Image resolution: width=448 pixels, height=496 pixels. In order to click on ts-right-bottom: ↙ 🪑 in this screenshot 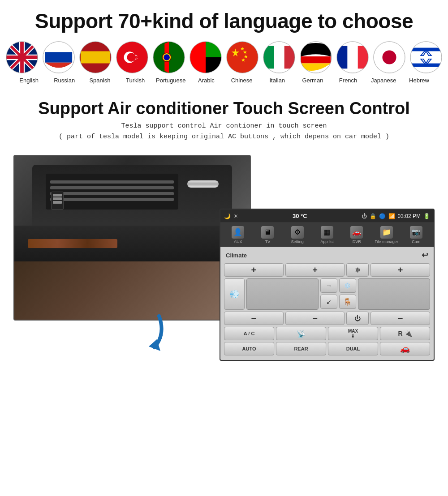, I will do `click(338, 302)`.